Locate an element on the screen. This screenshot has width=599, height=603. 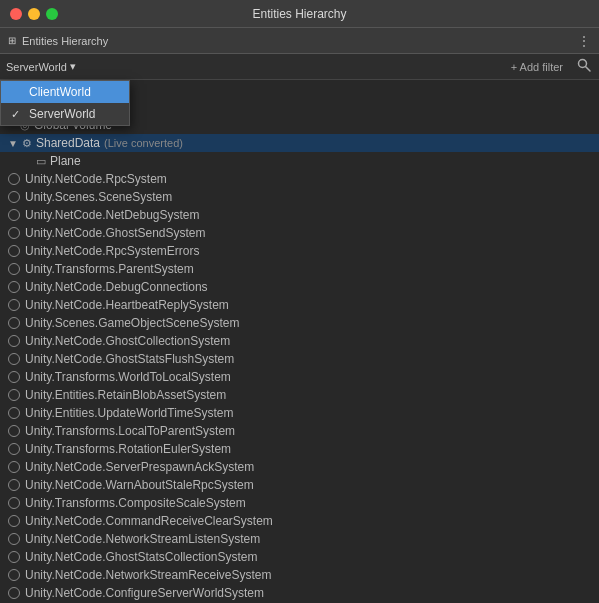
plane-icon: ▭ is located at coordinates (41, 162).